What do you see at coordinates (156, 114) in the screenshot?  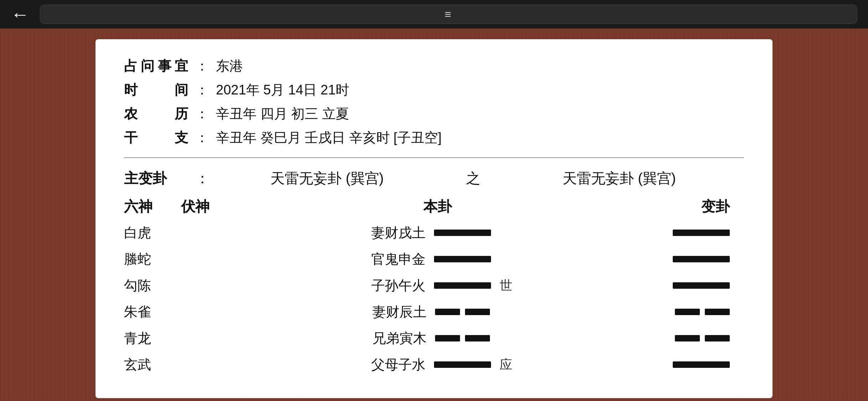 I see `label-lunar: 农 历` at bounding box center [156, 114].